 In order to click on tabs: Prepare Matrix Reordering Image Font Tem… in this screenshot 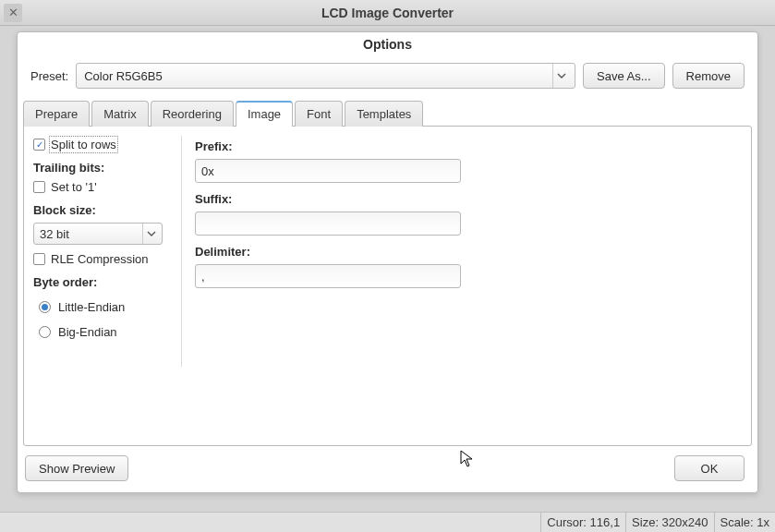, I will do `click(388, 114)`.